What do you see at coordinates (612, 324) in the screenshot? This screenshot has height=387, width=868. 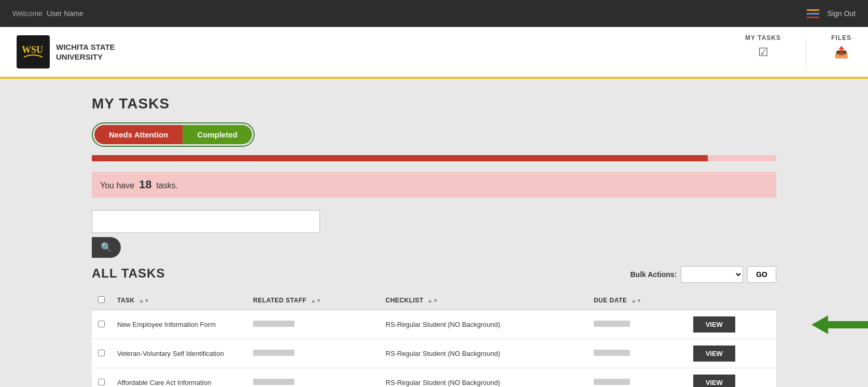 I see `row1-date-blurred` at bounding box center [612, 324].